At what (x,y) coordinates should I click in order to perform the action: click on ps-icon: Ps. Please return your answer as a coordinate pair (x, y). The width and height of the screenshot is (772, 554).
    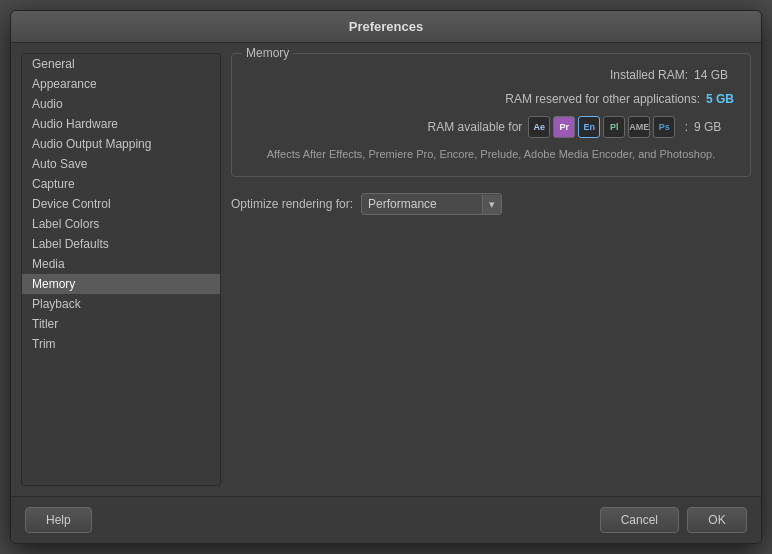
    Looking at the image, I should click on (664, 127).